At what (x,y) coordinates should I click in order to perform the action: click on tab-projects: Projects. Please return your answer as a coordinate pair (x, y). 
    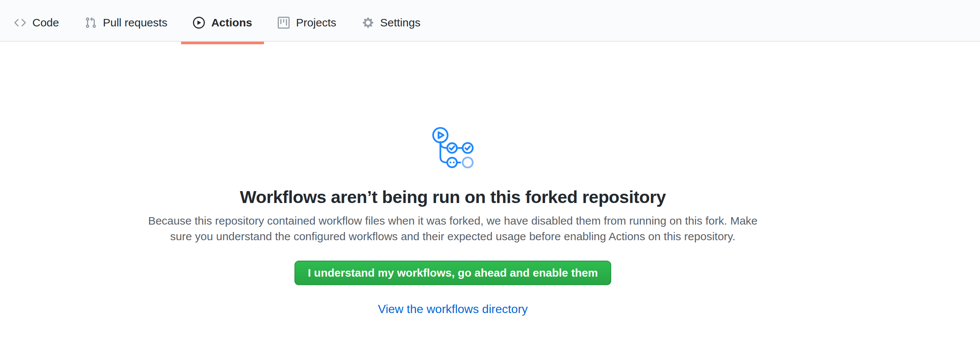
    Looking at the image, I should click on (307, 23).